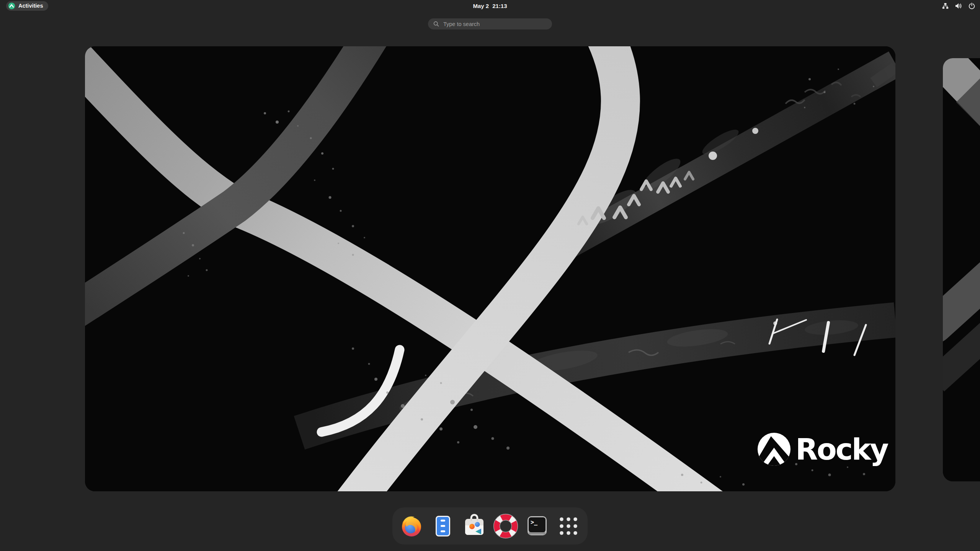 Image resolution: width=980 pixels, height=551 pixels. I want to click on top-bar: Activities May 2 21:13, so click(490, 6).